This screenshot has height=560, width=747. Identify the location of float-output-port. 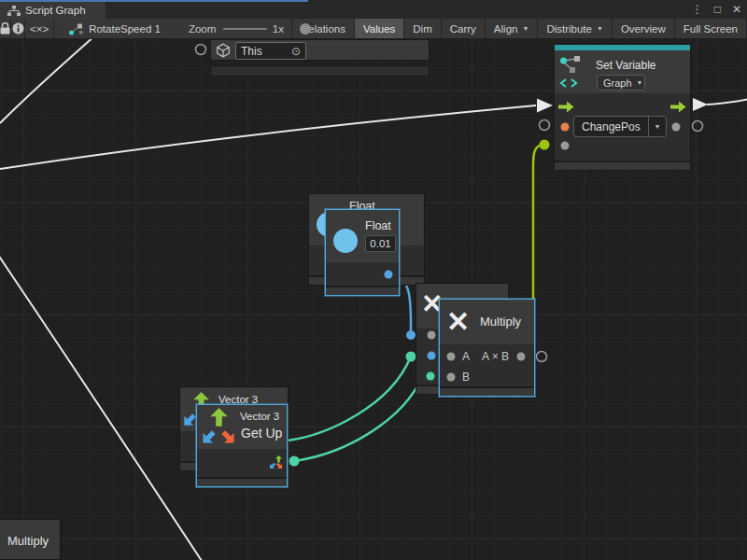
(388, 274).